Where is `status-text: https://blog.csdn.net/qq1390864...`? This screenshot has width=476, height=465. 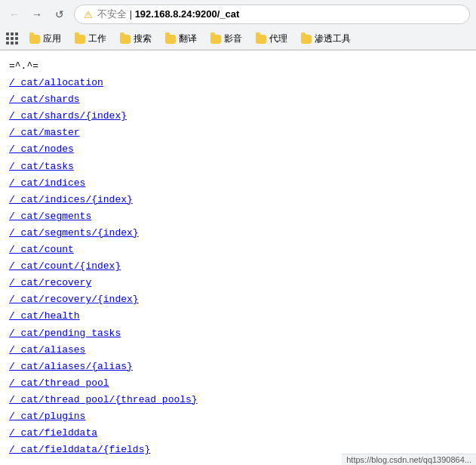
status-text: https://blog.csdn.net/qq1390864... is located at coordinates (409, 460).